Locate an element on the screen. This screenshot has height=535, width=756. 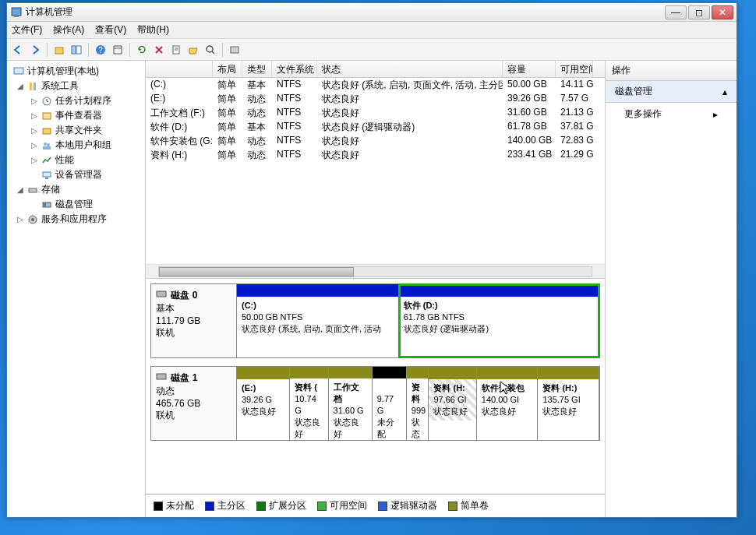
disk-0-header: 磁盘 0 基本 111.79 GB 联机 is located at coordinates (194, 321).